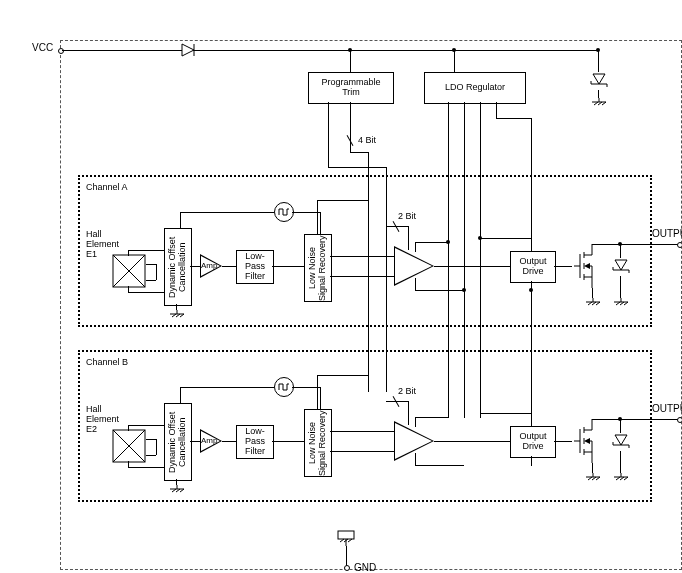  What do you see at coordinates (178, 267) in the screenshot?
I see `doc-a-block: Dynamic Offset Cancellation` at bounding box center [178, 267].